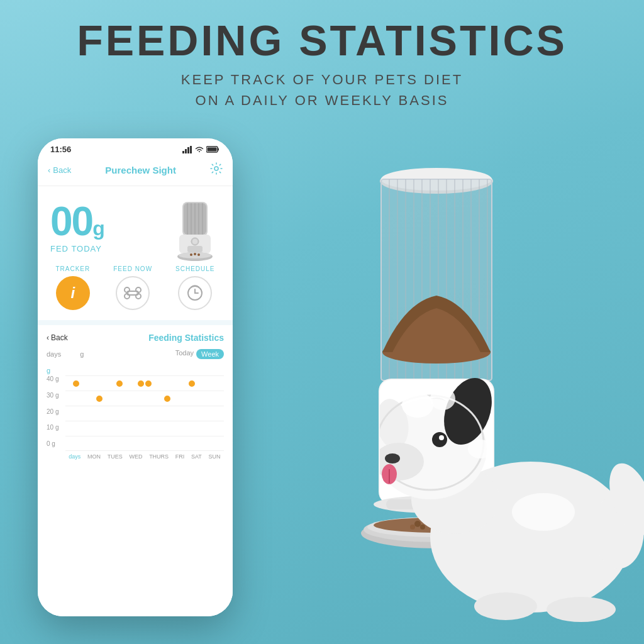 The image size is (644, 644). I want to click on clock-icon, so click(195, 293).